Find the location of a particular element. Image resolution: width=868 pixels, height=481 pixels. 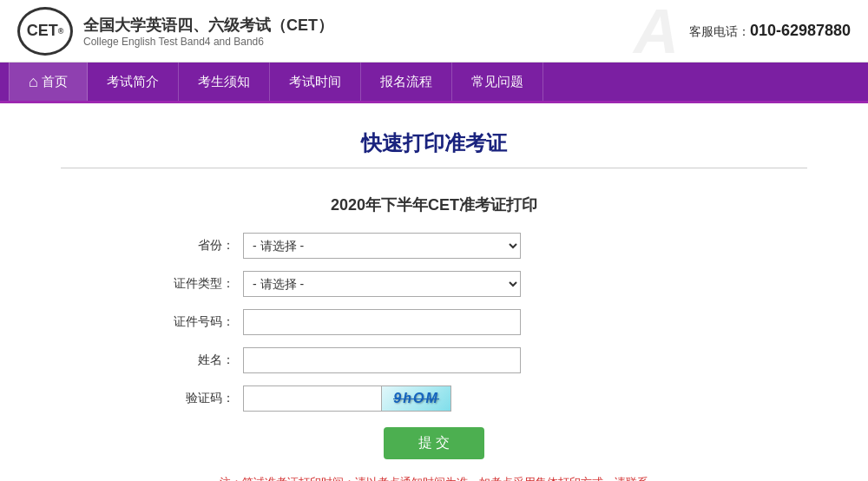

captcha-label: 验证码： is located at coordinates (204, 399).